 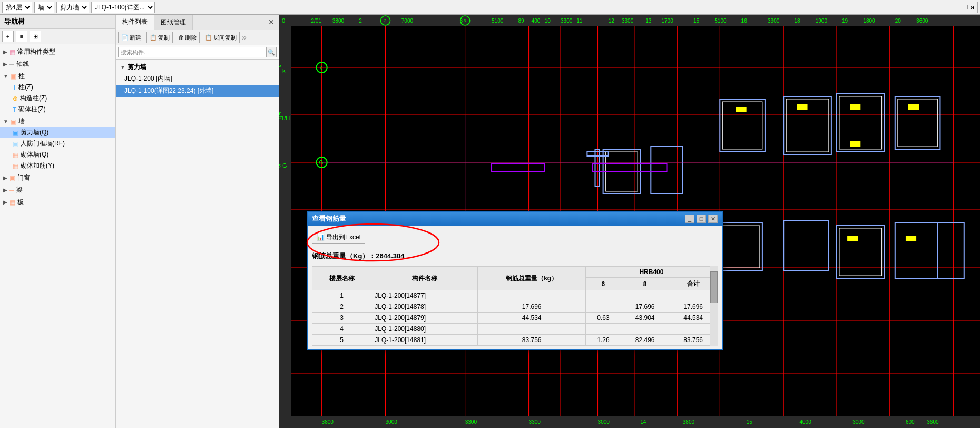 I want to click on svg-text: 3600, so click(x=922, y=21).